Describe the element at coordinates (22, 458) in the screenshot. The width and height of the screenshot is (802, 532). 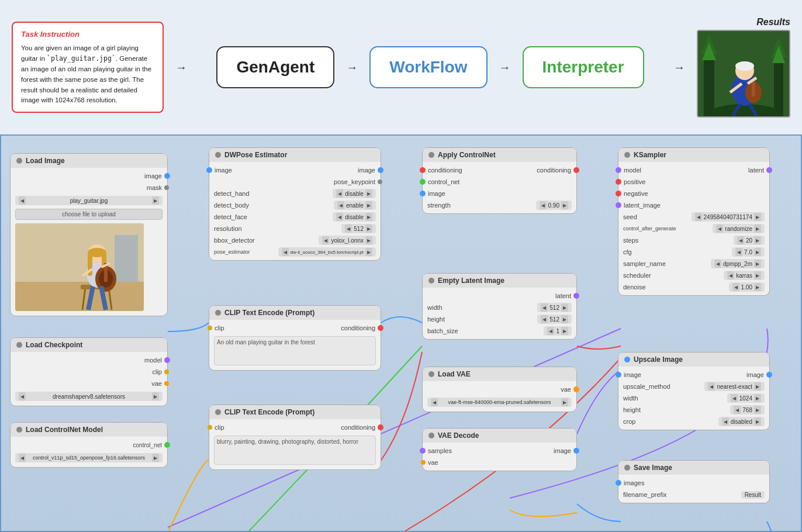
I see `controlnet-prev-btn: ◀` at that location.